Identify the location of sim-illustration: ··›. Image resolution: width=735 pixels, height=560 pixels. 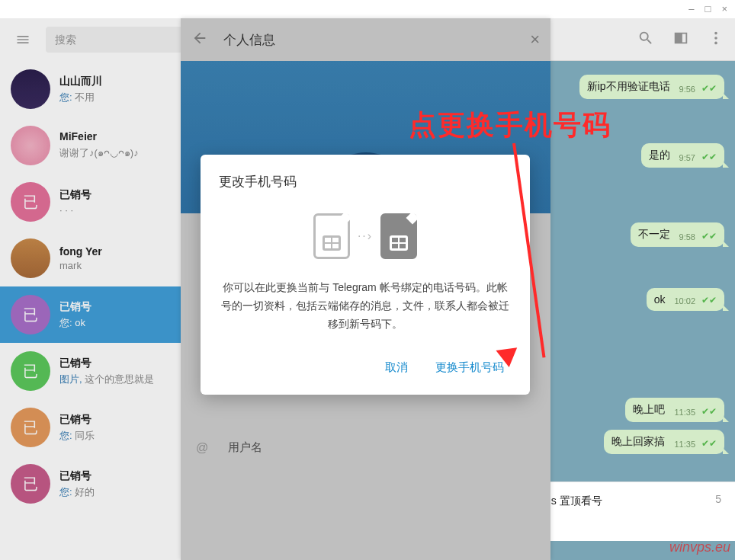
(365, 236).